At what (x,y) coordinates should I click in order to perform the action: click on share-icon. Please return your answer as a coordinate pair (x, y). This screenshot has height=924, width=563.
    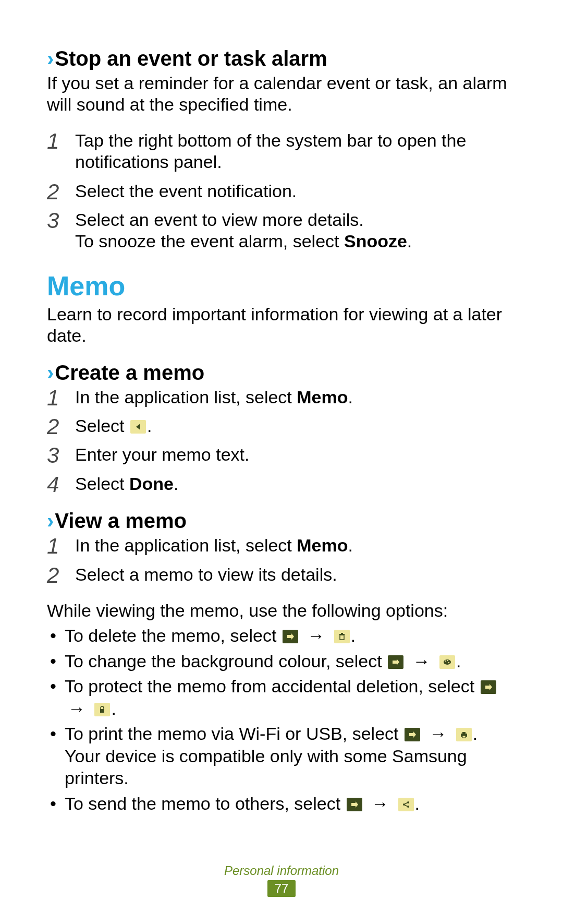
    Looking at the image, I should click on (406, 805).